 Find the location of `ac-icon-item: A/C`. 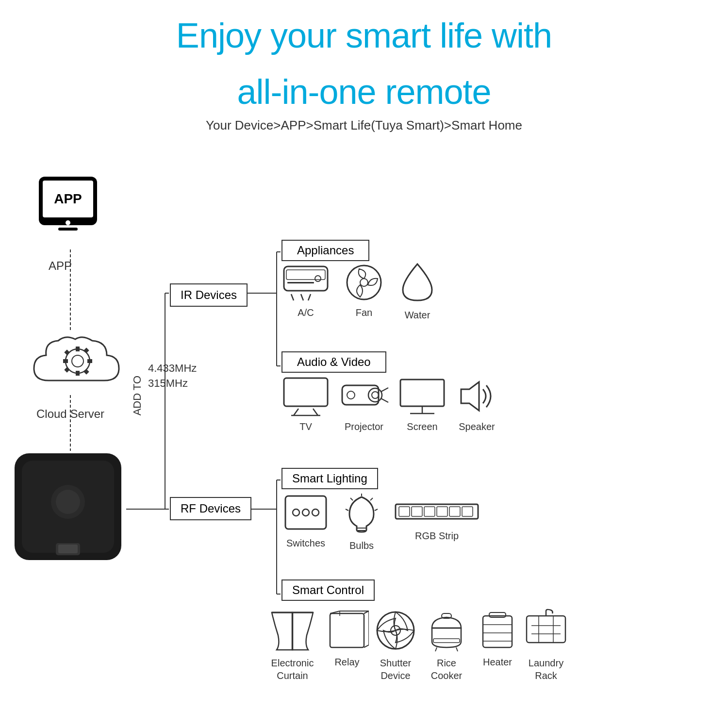

ac-icon-item: A/C is located at coordinates (306, 291).